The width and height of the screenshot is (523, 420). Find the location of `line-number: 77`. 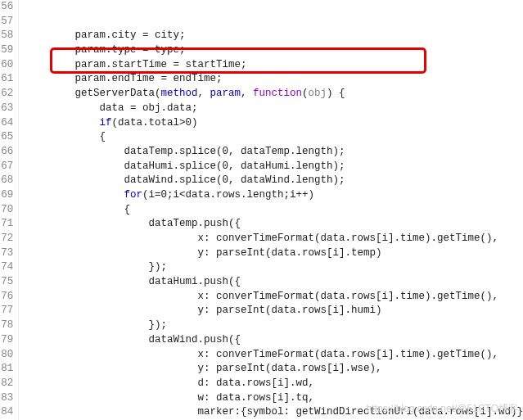

line-number: 77 is located at coordinates (7, 311).